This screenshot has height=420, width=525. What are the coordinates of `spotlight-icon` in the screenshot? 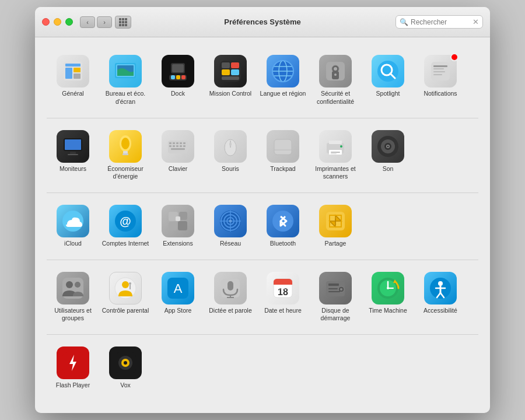 It's located at (388, 71).